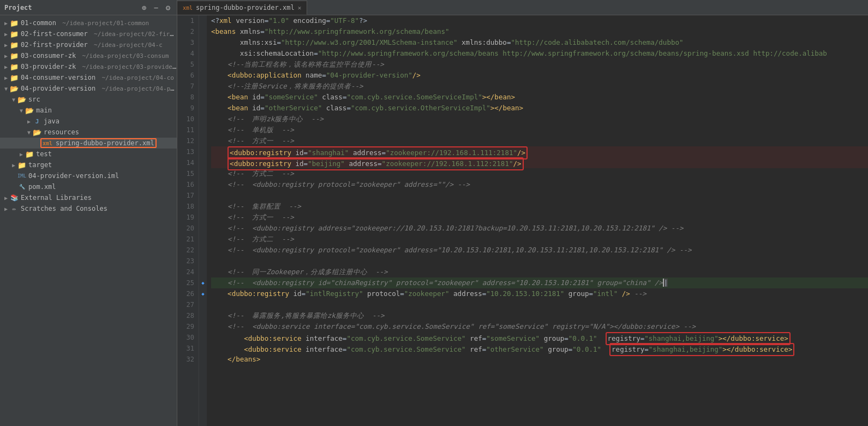  What do you see at coordinates (203, 294) in the screenshot?
I see `bm-26: ◆` at bounding box center [203, 294].